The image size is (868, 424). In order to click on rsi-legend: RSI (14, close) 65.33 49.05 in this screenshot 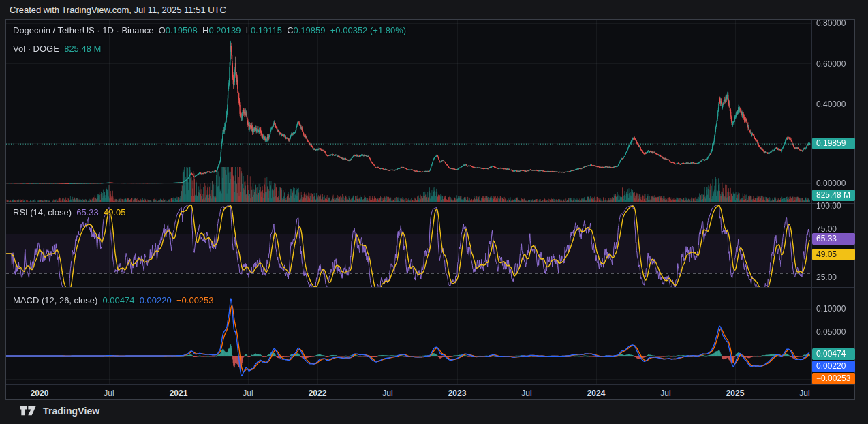, I will do `click(69, 213)`.